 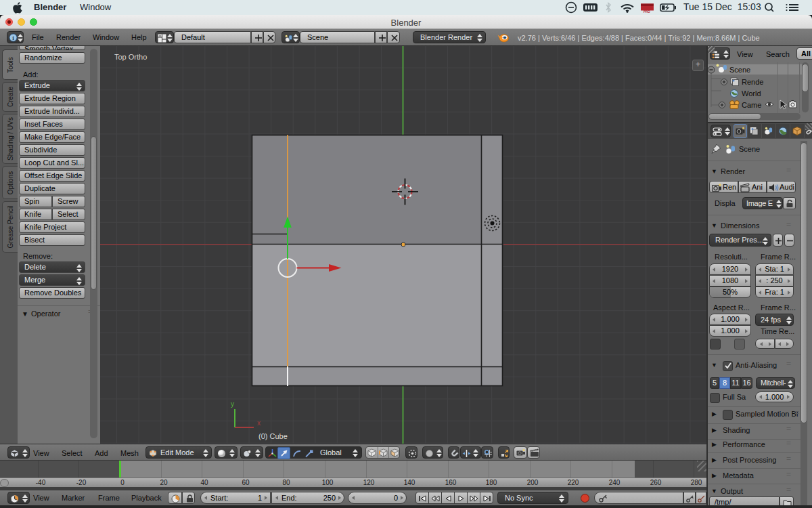 What do you see at coordinates (273, 436) in the screenshot?
I see `svg-text: (0) Cube` at bounding box center [273, 436].